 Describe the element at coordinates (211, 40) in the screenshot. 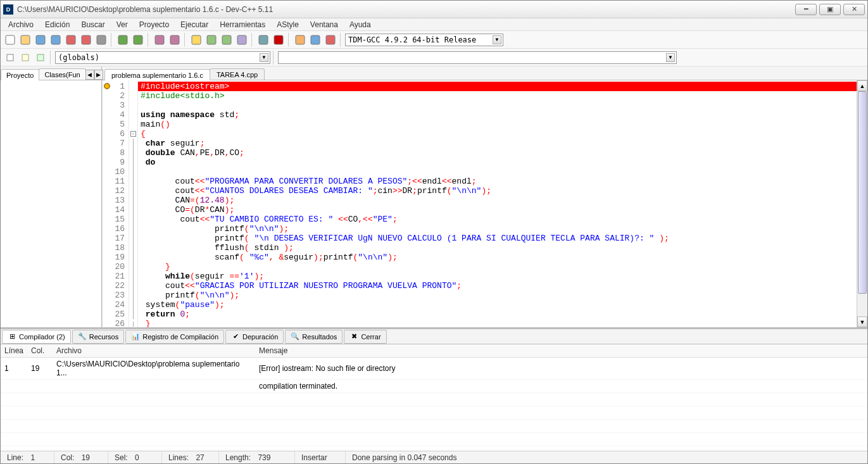

I see `run-button` at that location.